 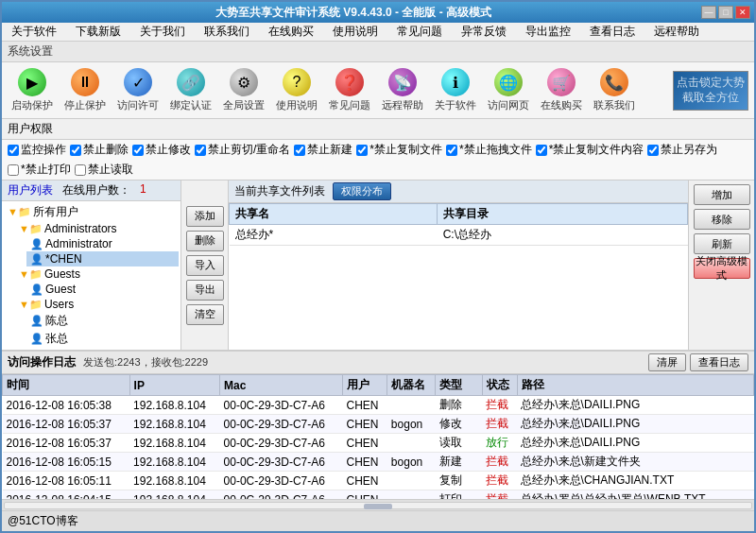 What do you see at coordinates (412, 405) in the screenshot?
I see `log-machine` at bounding box center [412, 405].